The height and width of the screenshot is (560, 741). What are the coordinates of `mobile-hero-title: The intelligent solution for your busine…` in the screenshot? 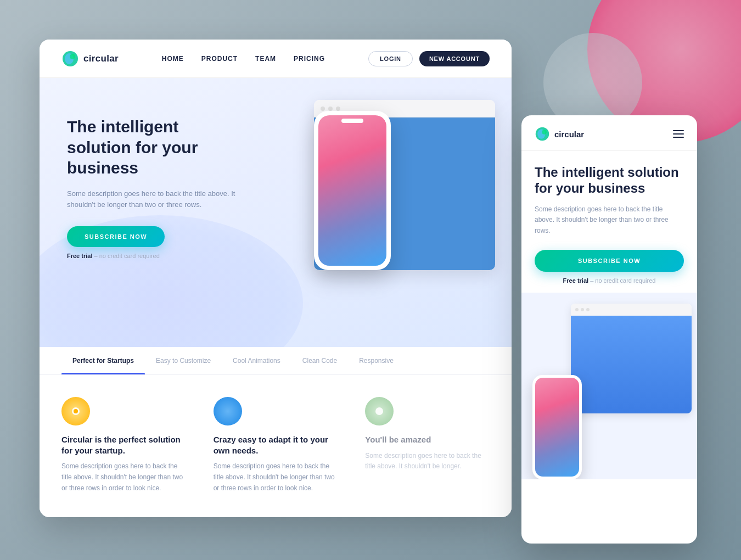 It's located at (609, 180).